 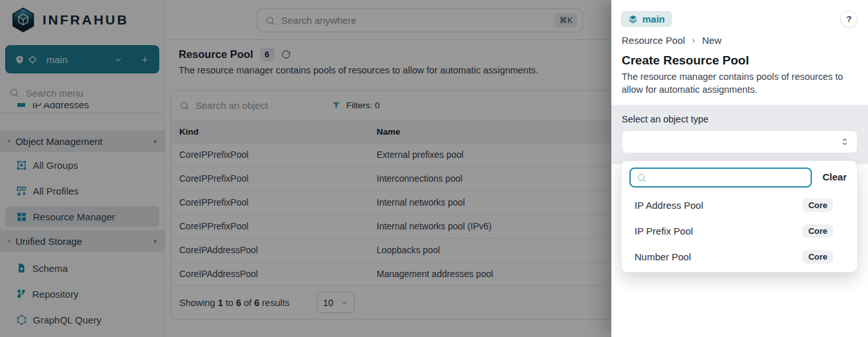 What do you see at coordinates (685, 61) in the screenshot?
I see `drawer-title: Create Resource Pool` at bounding box center [685, 61].